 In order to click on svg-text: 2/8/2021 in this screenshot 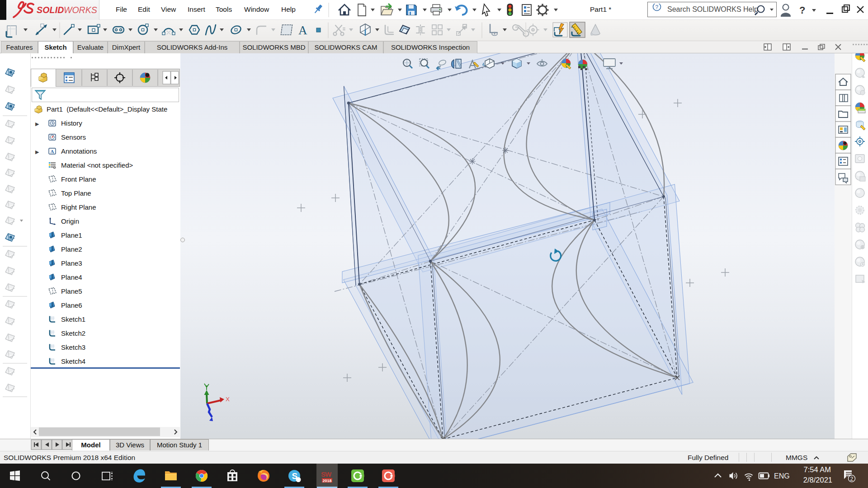, I will do `click(818, 480)`.